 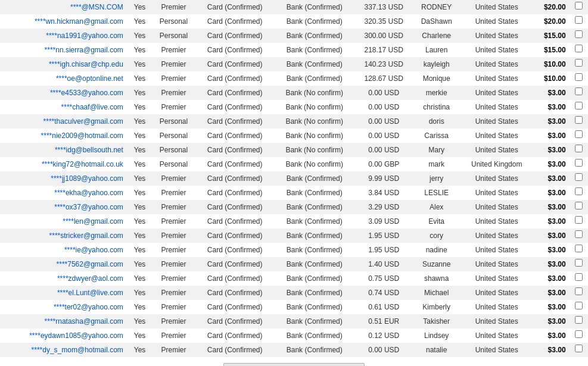 What do you see at coordinates (384, 164) in the screenshot?
I see `amount-cell: 0.00 GBP` at bounding box center [384, 164].